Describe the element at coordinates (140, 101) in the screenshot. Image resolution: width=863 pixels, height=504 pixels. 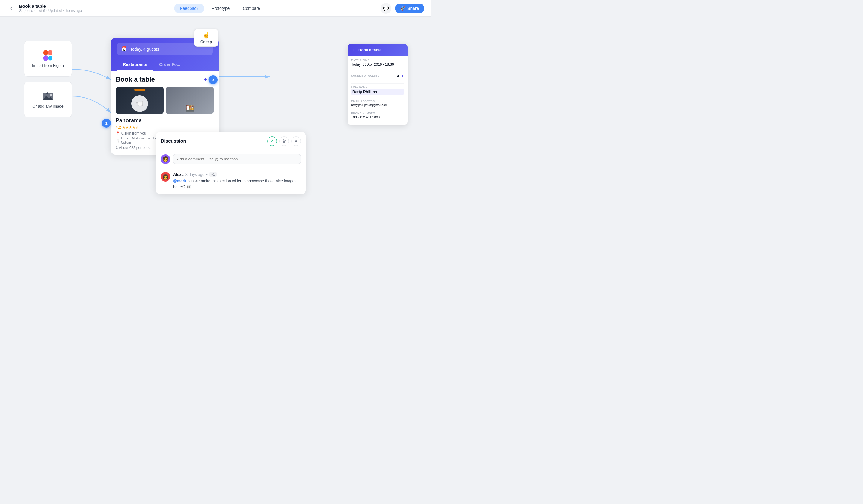
I see `food-image-1: 🍽️` at that location.